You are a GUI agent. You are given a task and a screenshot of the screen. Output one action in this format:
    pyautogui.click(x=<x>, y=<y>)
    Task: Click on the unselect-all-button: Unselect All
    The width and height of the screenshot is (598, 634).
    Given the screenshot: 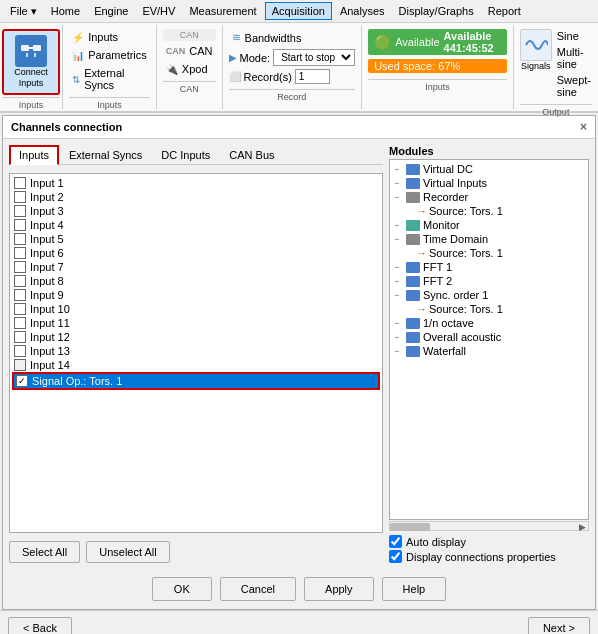 What is the action you would take?
    pyautogui.click(x=128, y=552)
    